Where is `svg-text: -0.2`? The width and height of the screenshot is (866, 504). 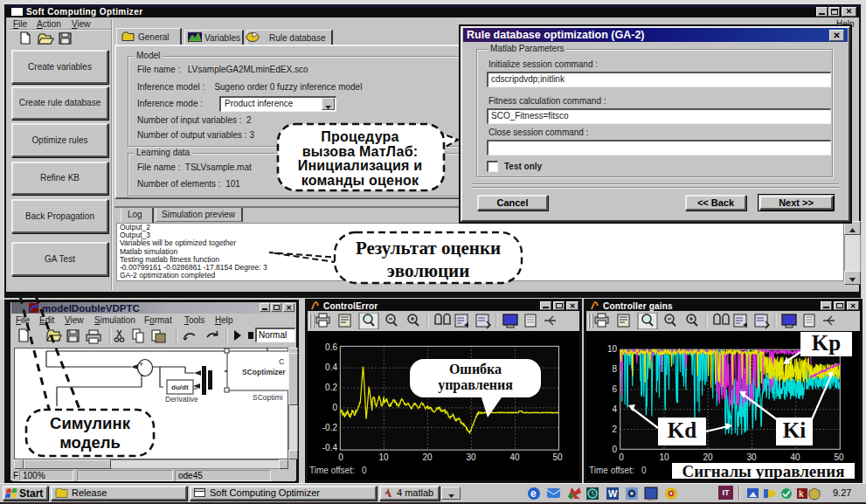 svg-text: -0.2 is located at coordinates (330, 428).